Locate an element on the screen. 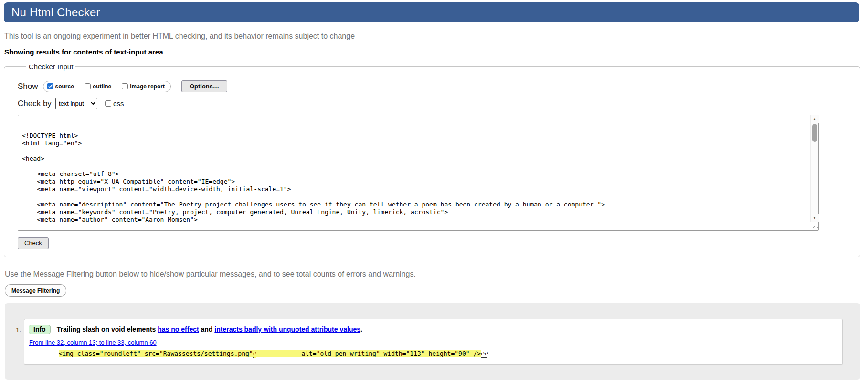 Image resolution: width=868 pixels, height=391 pixels. result-item: 1. Info Trailing slash on void elements … is located at coordinates (426, 342).